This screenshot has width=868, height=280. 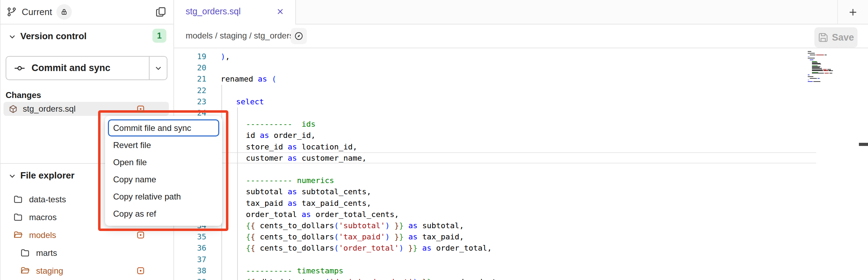 What do you see at coordinates (521, 90) in the screenshot?
I see `code-line-22: 22` at bounding box center [521, 90].